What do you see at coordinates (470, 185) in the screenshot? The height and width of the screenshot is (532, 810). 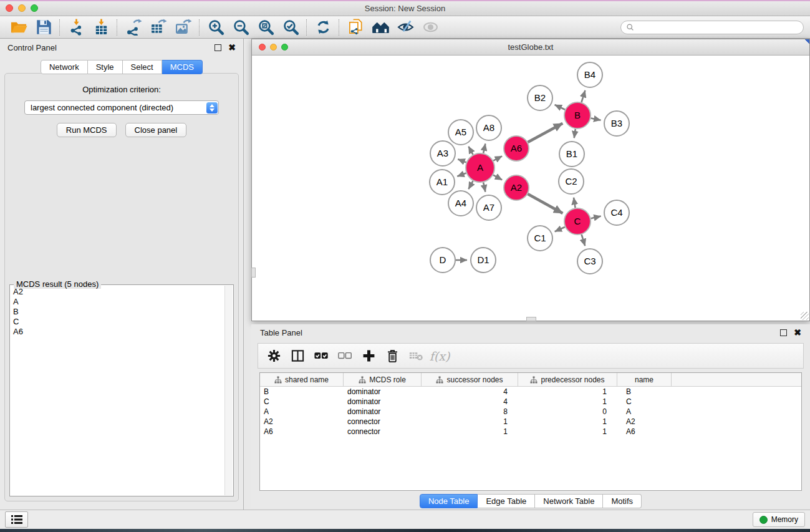 I see `graph-edge-A-A4` at bounding box center [470, 185].